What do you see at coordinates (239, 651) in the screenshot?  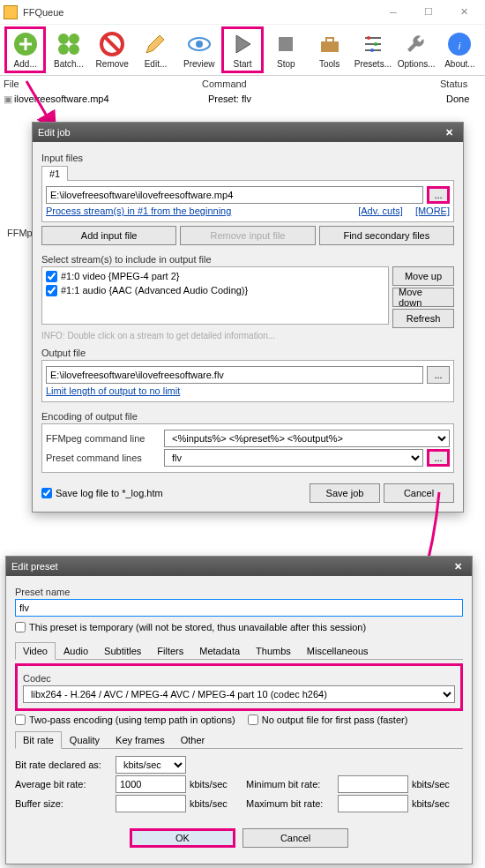 I see `preset-tabs: VideoAudioSubtitlesFiltersMetadataThumbs…` at bounding box center [239, 651].